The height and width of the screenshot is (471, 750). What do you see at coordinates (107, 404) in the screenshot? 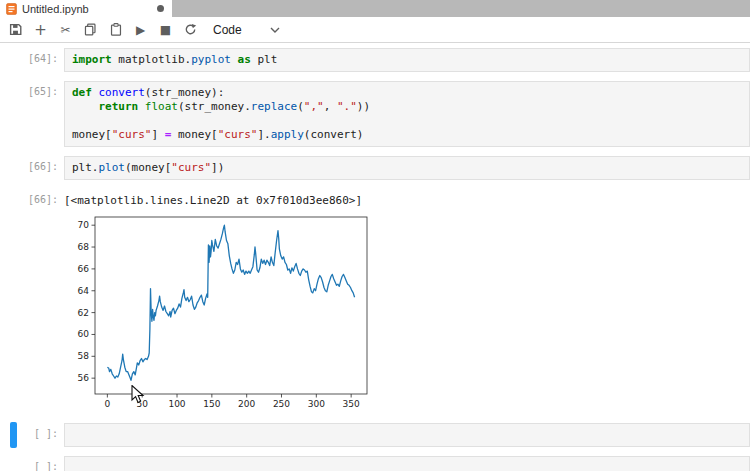
I see `svg-text: 0` at bounding box center [107, 404].